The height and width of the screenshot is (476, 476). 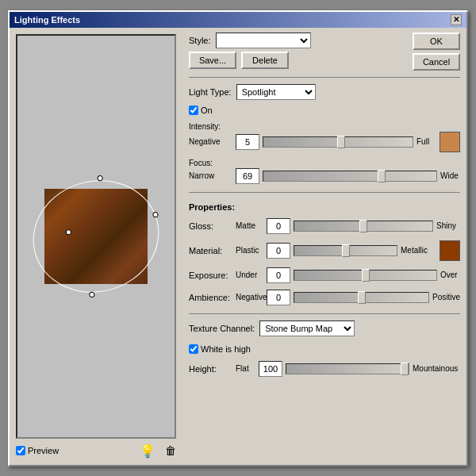 What do you see at coordinates (194, 349) in the screenshot?
I see `white-is-high-checkbox` at bounding box center [194, 349].